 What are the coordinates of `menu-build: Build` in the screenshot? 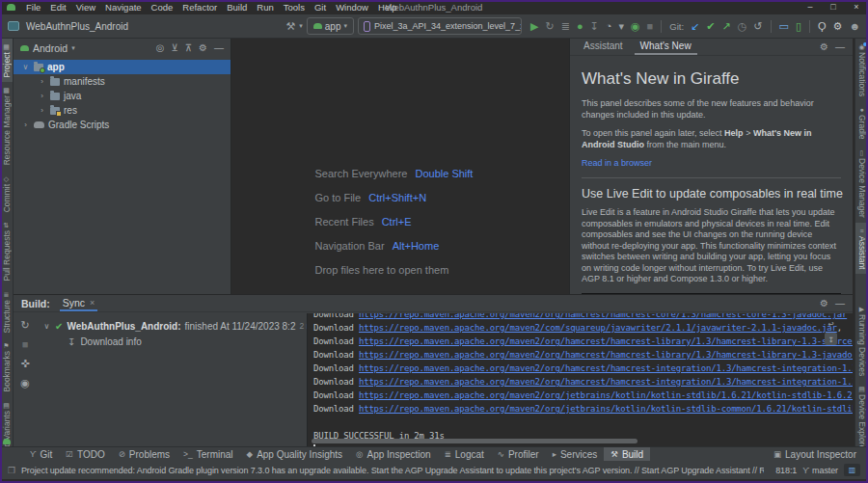 It's located at (237, 8).